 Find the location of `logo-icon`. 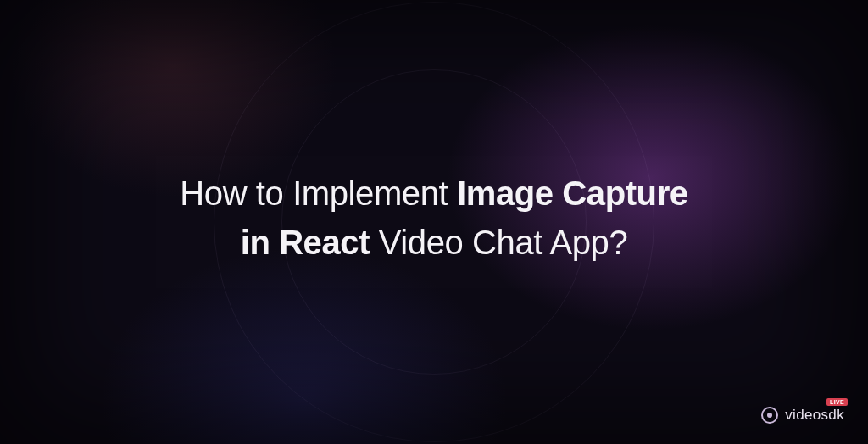

logo-icon is located at coordinates (770, 415).